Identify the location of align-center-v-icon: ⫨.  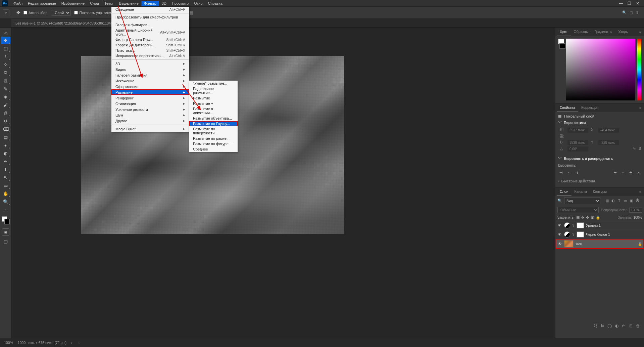
(623, 173).